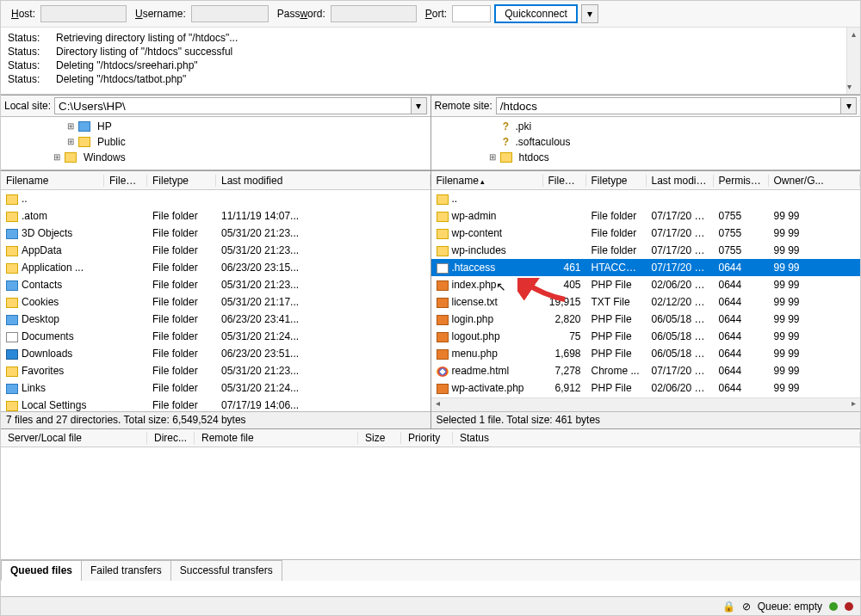  What do you see at coordinates (215, 233) in the screenshot?
I see `list-item: 3D ObjectsFile folder05/31/20 21:23...` at bounding box center [215, 233].